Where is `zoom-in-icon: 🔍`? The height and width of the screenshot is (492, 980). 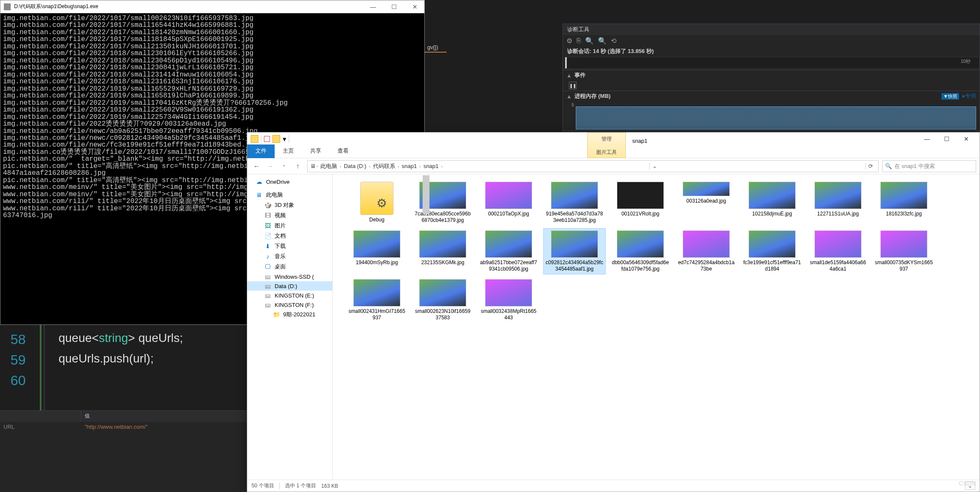
zoom-in-icon: 🔍 is located at coordinates (589, 41).